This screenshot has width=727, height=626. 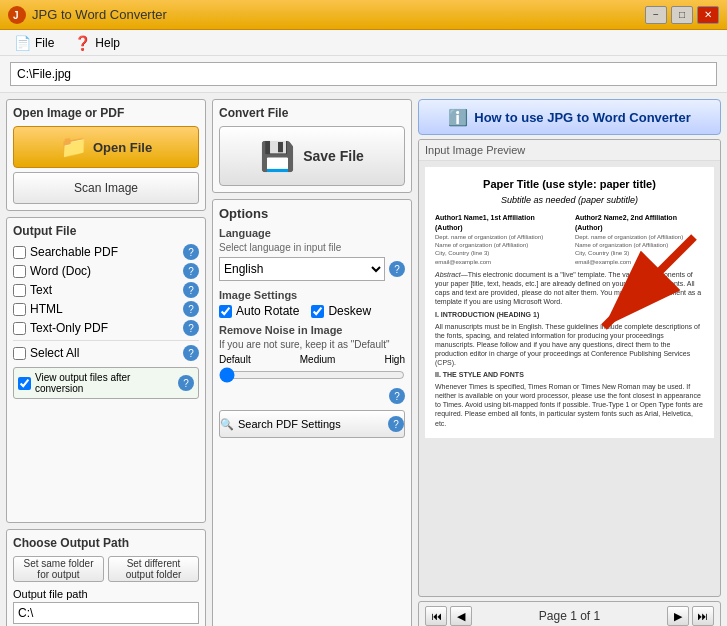 I want to click on page-nav-first-group: ⏮ ◀, so click(x=448, y=616).